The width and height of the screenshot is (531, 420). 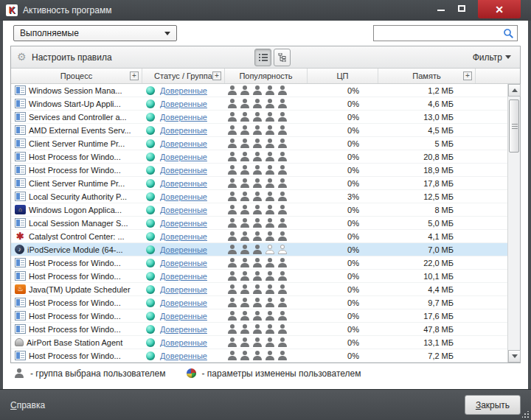 What do you see at coordinates (440, 33) in the screenshot?
I see `search-input` at bounding box center [440, 33].